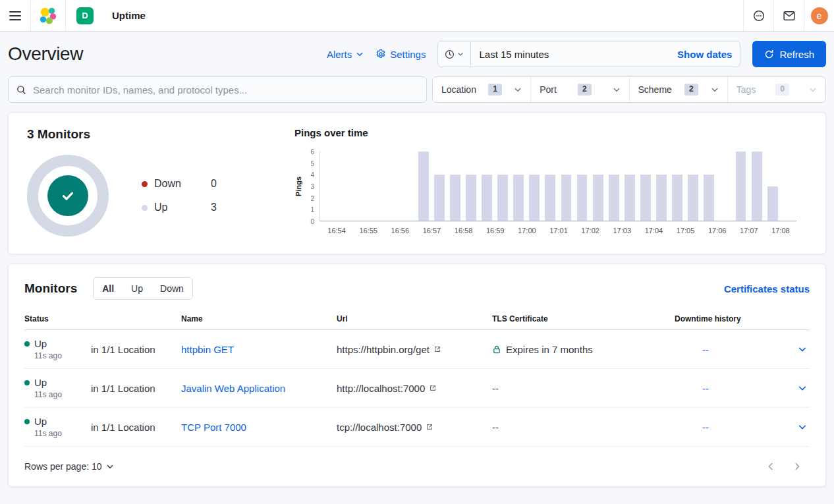  What do you see at coordinates (213, 427) in the screenshot?
I see `monitor-name-link: TCP Port 7000` at bounding box center [213, 427].